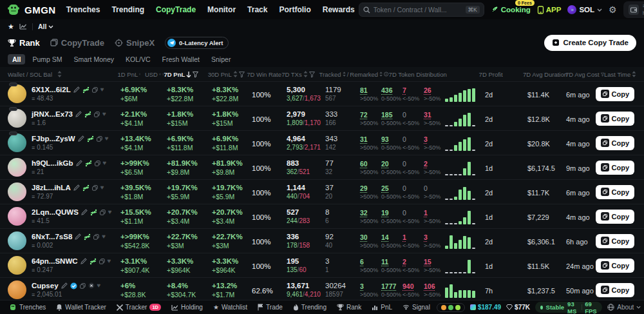  Describe the element at coordinates (55, 212) in the screenshot. I see `wallet-address: 2Lqn...QUWS` at that location.